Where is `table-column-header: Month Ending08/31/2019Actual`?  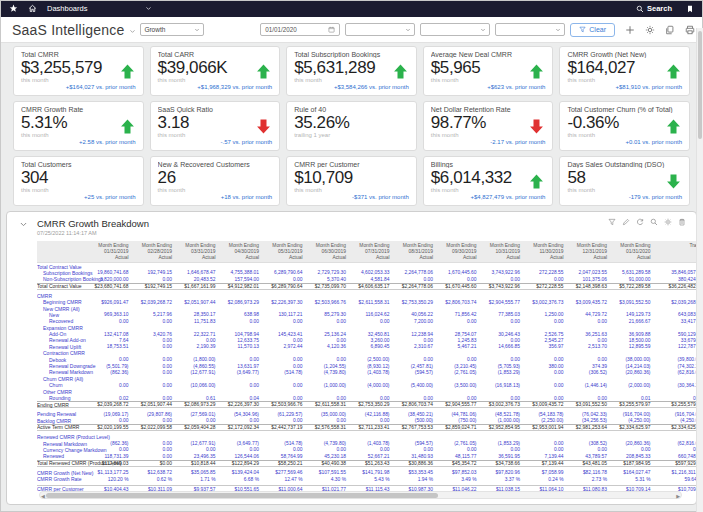
table-column-header: Month Ending08/31/2019Actual is located at coordinates (416, 252).